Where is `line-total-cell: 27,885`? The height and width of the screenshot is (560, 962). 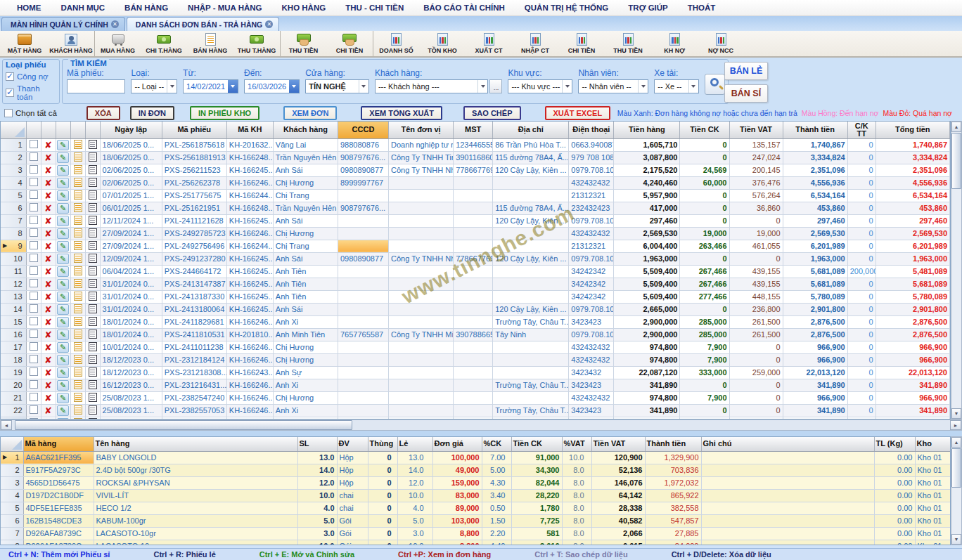 line-total-cell: 27,885 is located at coordinates (673, 533).